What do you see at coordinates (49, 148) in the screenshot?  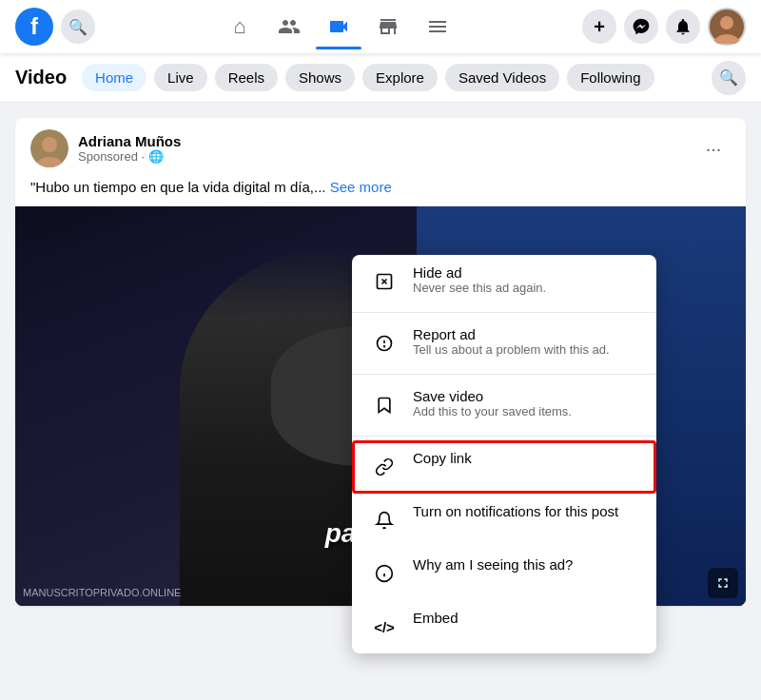 I see `post-author-avatar` at bounding box center [49, 148].